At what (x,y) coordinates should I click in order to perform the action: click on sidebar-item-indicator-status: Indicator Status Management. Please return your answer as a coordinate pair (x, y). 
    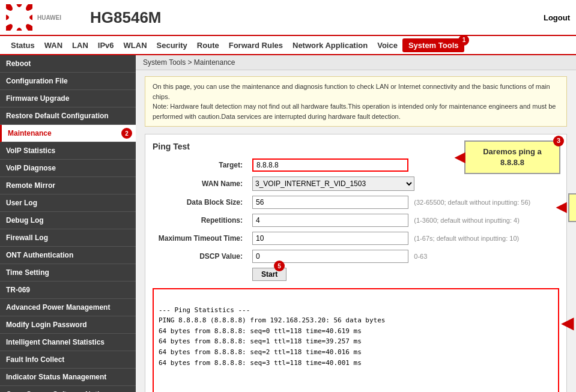
    Looking at the image, I should click on (68, 377).